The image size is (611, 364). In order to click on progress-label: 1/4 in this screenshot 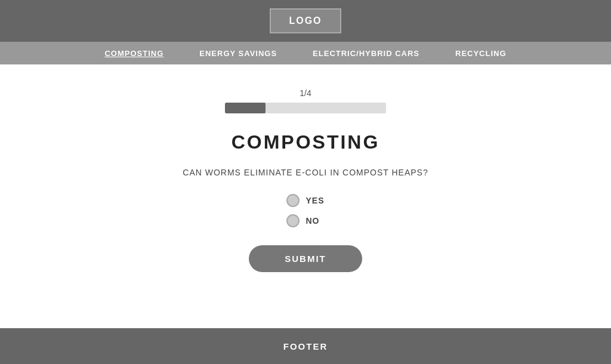, I will do `click(306, 93)`.